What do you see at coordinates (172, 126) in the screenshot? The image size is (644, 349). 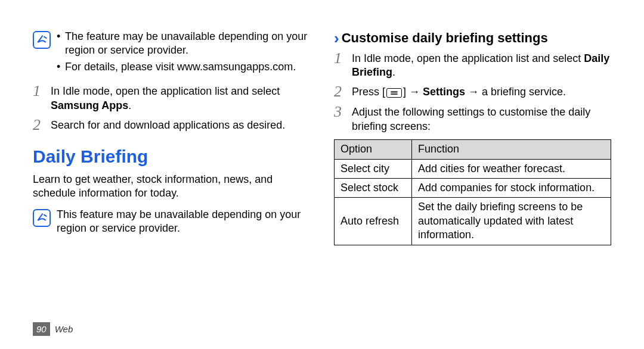 I see `step-item: 2 Search for and download applications a…` at bounding box center [172, 126].